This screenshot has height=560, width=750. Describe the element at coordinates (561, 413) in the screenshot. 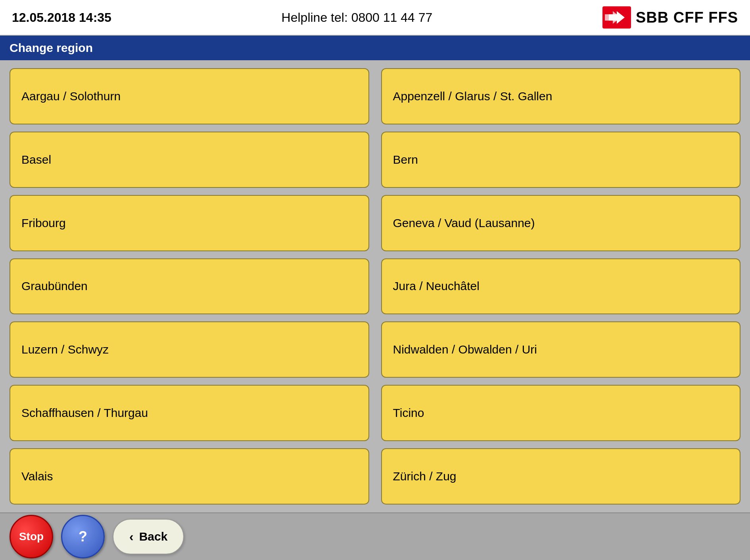

I see `region-button-ticino: Ticino` at that location.